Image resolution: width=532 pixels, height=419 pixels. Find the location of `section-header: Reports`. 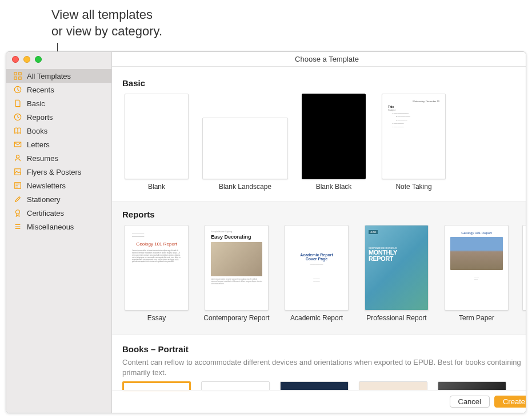

section-header: Reports is located at coordinates (319, 213).